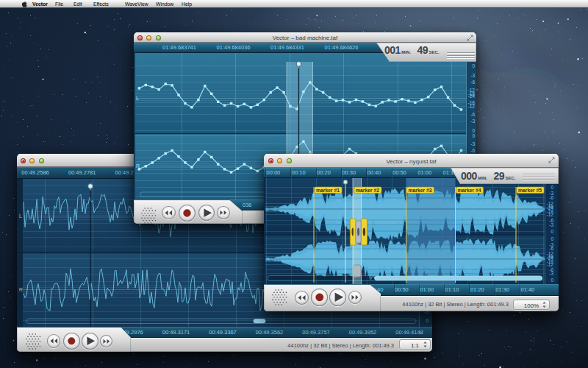 This screenshot has height=368, width=588. What do you see at coordinates (412, 231) in the screenshot?
I see `waveform-canvas: LR00-3-3-6-6-12-12-18-18-2400-3-3-6-6-12…` at bounding box center [412, 231].